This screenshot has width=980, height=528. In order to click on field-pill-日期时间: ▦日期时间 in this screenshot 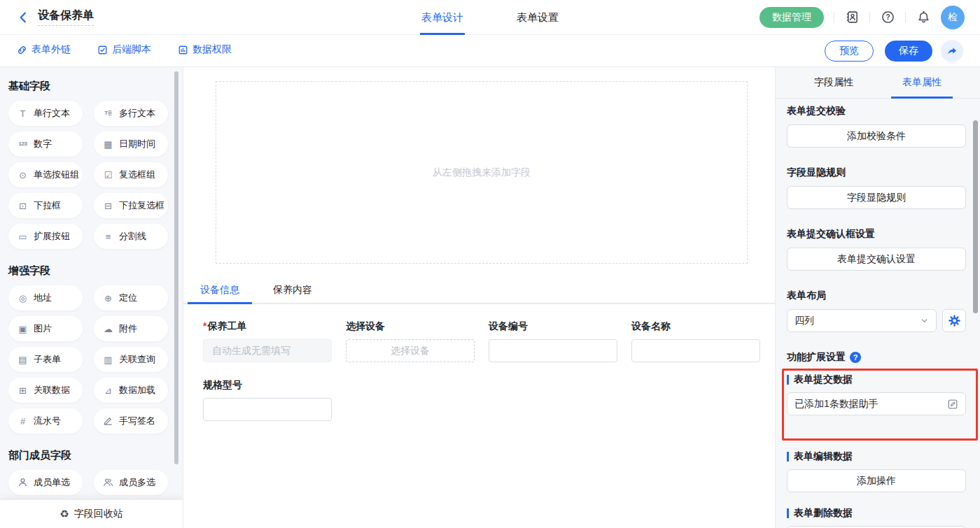, I will do `click(131, 144)`.